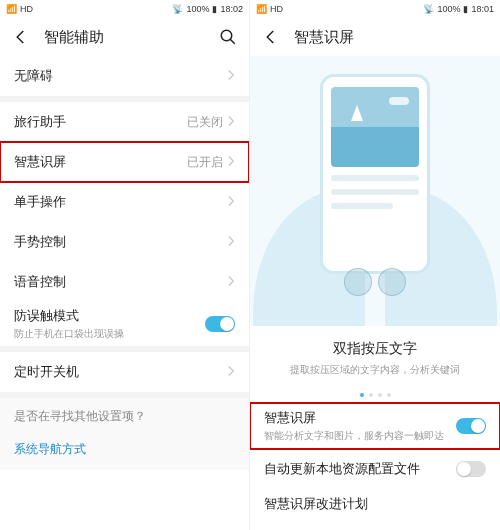  Describe the element at coordinates (220, 324) in the screenshot. I see `toggle-mistouch` at that location.